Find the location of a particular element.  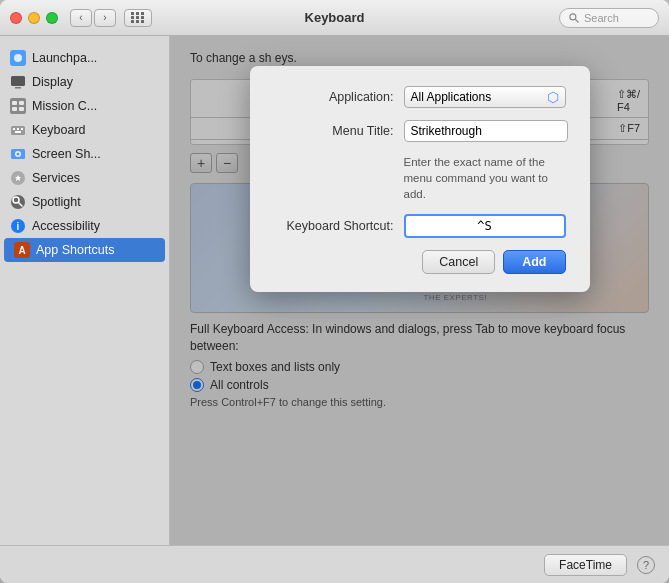

sidebar-label-launchpad: Launchpa... is located at coordinates (64, 58).